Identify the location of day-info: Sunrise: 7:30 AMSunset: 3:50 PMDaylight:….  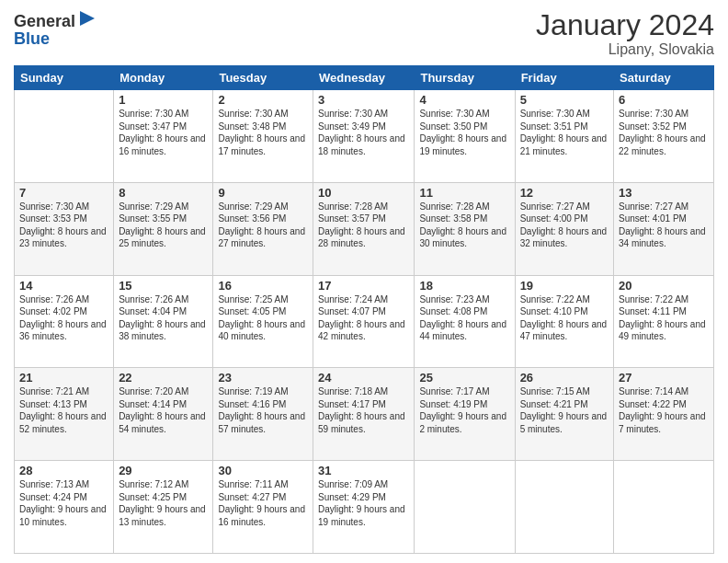
(464, 132).